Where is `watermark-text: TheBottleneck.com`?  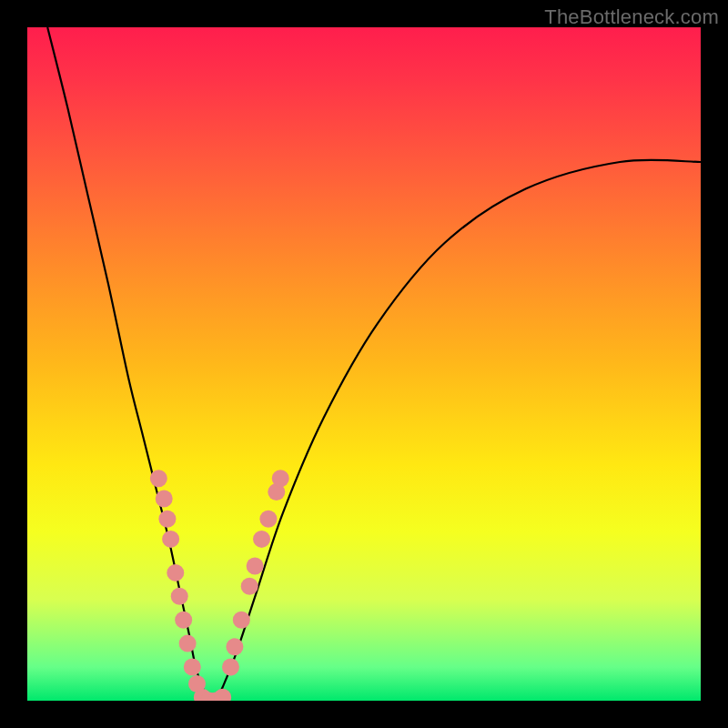 watermark-text: TheBottleneck.com is located at coordinates (632, 17).